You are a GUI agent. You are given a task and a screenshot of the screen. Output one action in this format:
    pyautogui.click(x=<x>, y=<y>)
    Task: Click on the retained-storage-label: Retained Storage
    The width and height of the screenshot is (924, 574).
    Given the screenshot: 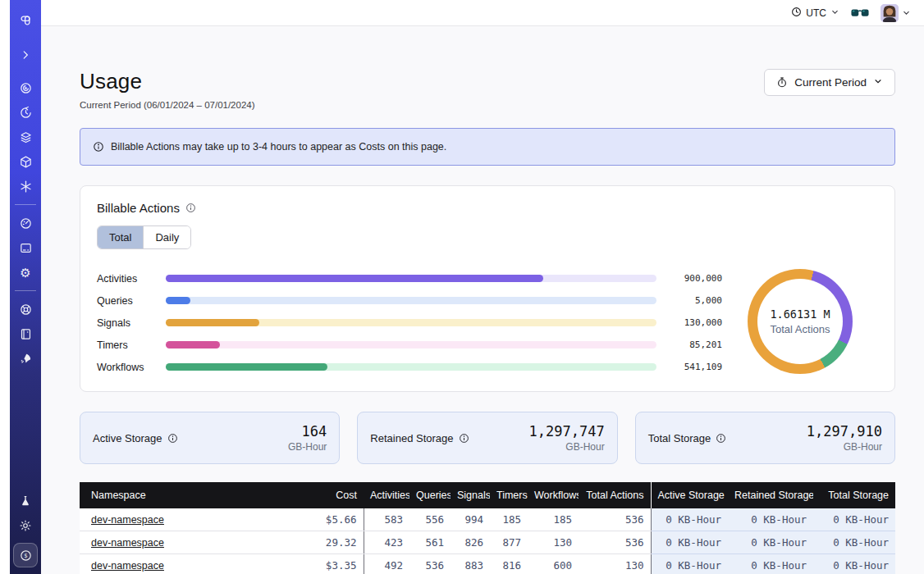 What is the action you would take?
    pyautogui.click(x=412, y=438)
    